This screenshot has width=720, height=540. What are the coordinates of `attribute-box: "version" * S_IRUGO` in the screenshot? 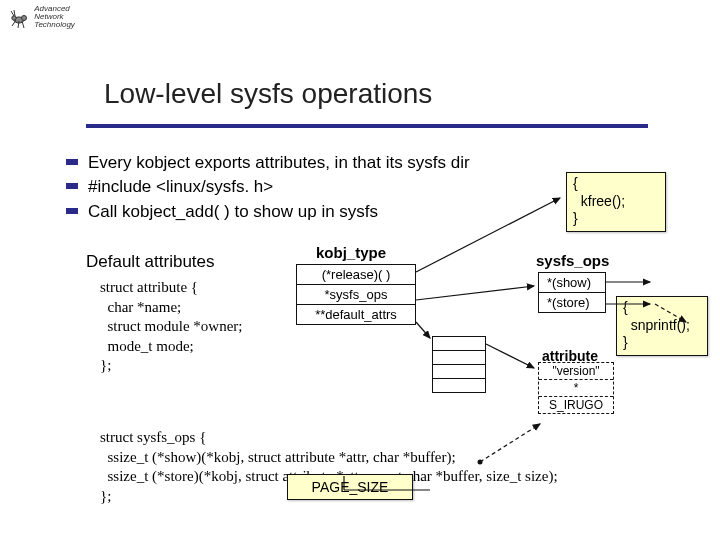 It's located at (576, 388).